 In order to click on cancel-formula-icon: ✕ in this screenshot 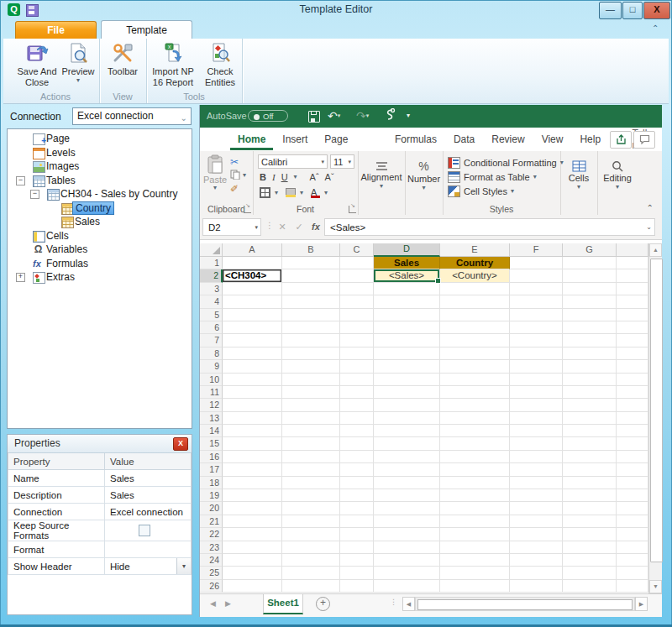, I will do `click(282, 227)`.